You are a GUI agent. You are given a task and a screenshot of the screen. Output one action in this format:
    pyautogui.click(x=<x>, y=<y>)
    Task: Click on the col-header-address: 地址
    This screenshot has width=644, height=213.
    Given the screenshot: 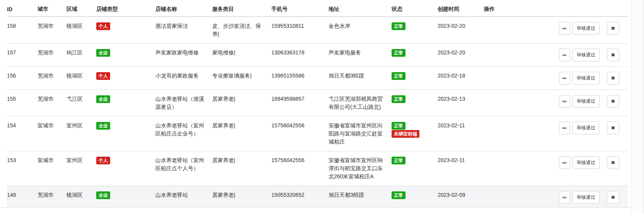 What is the action you would take?
    pyautogui.click(x=360, y=8)
    